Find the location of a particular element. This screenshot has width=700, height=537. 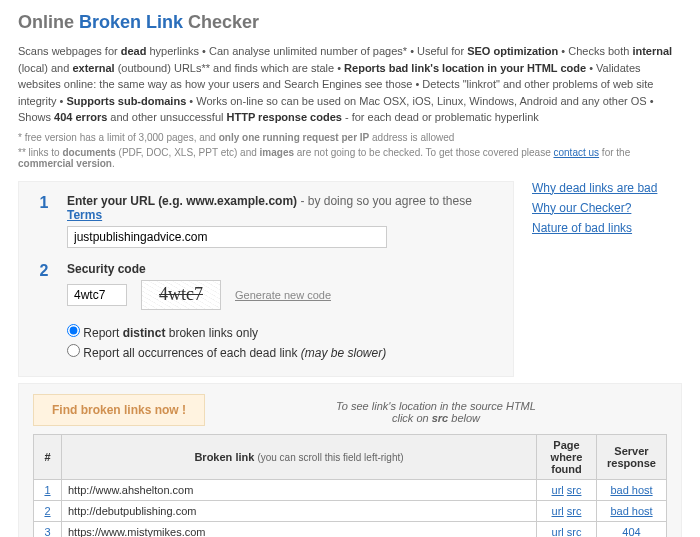

hint-line-2: click on src below is located at coordinates (436, 418).